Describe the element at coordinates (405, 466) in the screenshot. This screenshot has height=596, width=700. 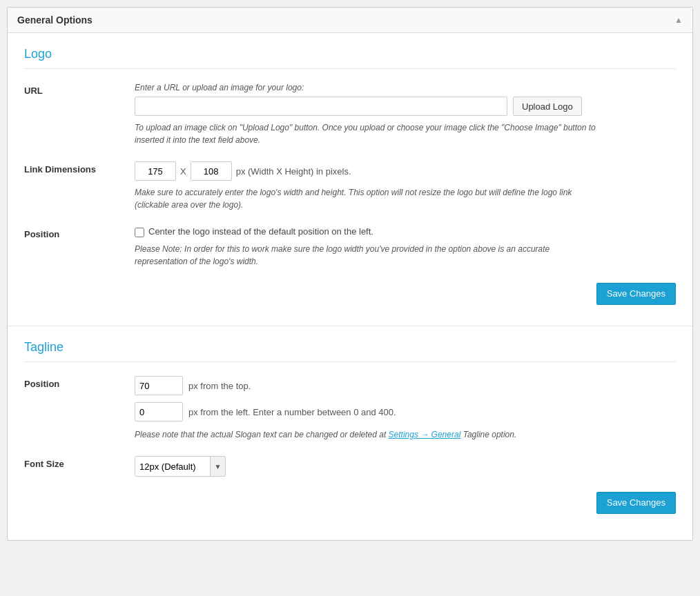
I see `font-size-form-content: 12px (Default) 10px 11px 13px 14px 16px …` at that location.